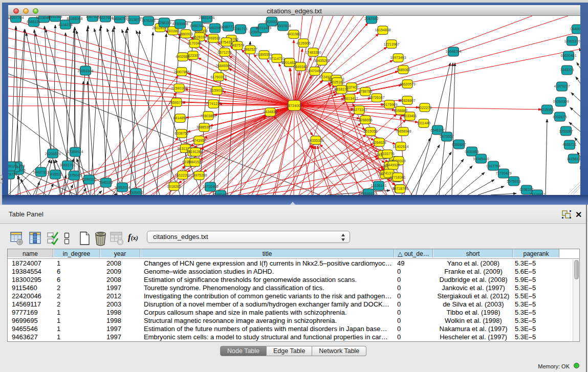  Describe the element at coordinates (181, 133) in the screenshot. I see `svg-text: 6338750` at that location.